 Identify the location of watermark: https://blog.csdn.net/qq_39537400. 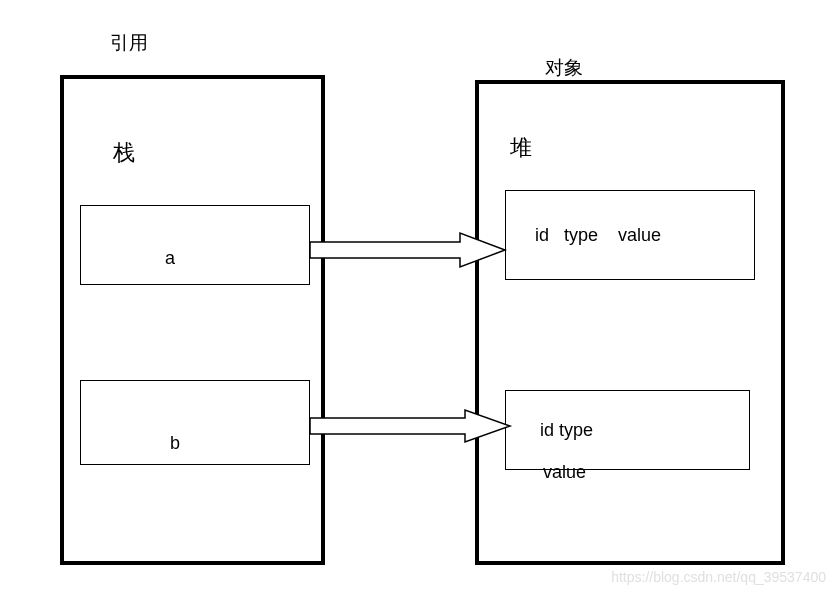
(718, 577).